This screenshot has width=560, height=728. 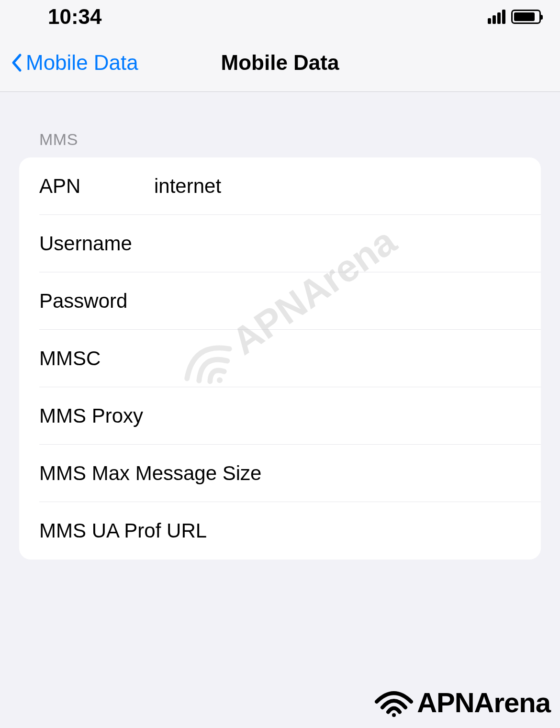 I want to click on password-input, so click(x=347, y=301).